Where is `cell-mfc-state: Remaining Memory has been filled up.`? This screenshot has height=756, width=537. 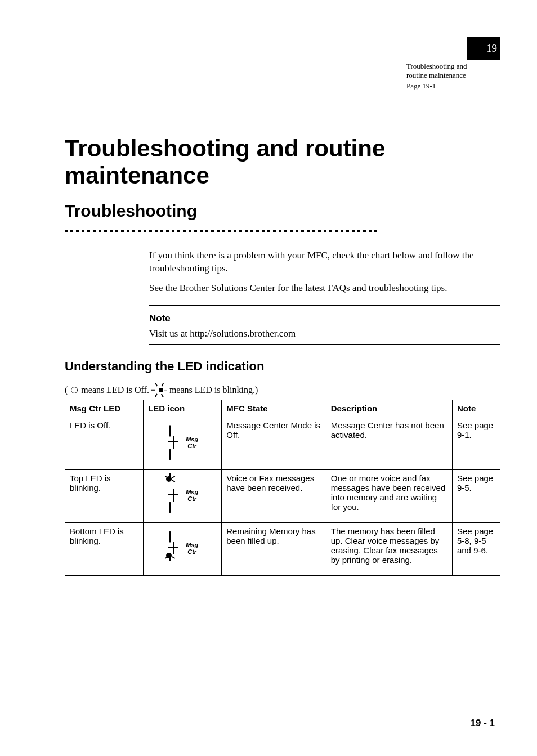 cell-mfc-state: Remaining Memory has been filled up. is located at coordinates (274, 549).